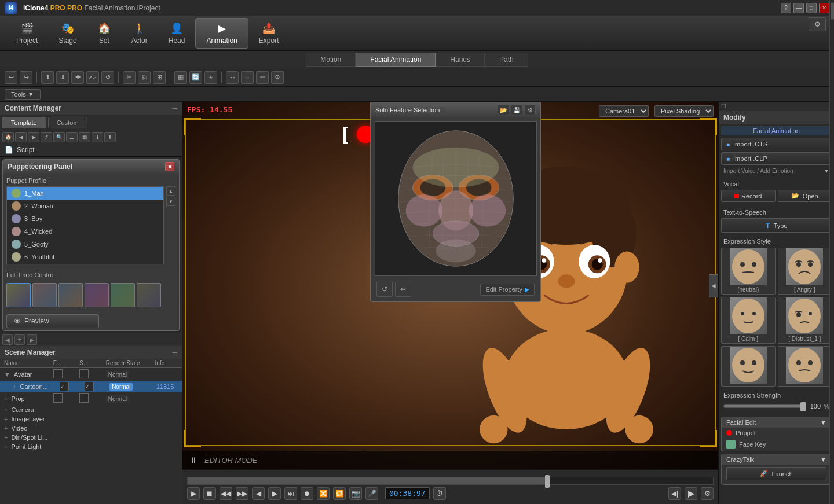  Describe the element at coordinates (20, 340) in the screenshot. I see `sm-add-btn: +` at that location.